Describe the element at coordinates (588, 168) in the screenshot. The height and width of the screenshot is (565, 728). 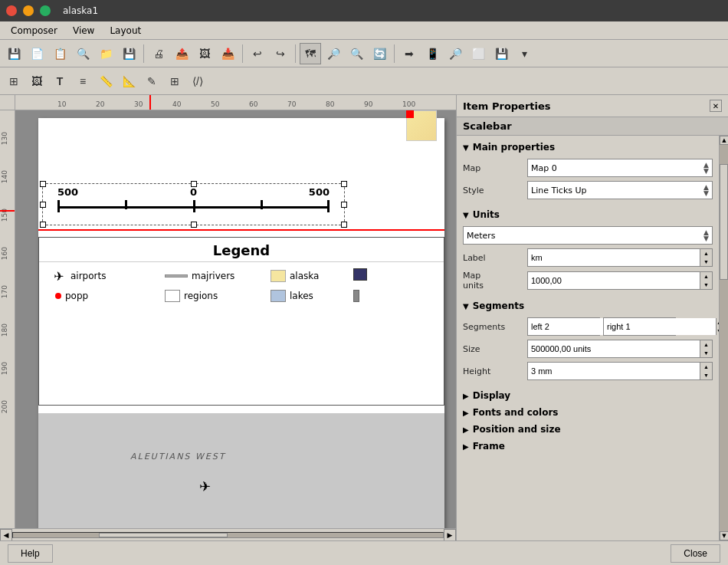
I see `form-row-map: Map Map 0 ▲▼` at that location.